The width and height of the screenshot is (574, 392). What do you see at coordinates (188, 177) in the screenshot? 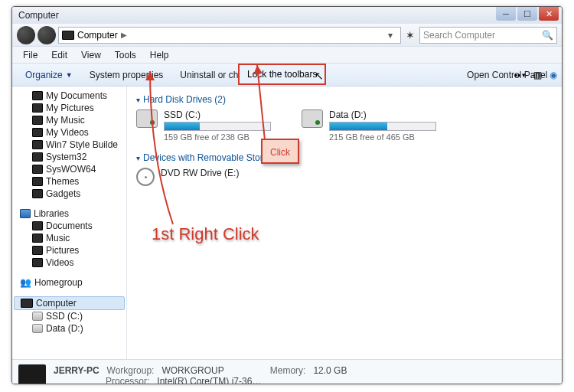
I see `drive-dvd: DVD RW Drive (E:)` at bounding box center [188, 177].